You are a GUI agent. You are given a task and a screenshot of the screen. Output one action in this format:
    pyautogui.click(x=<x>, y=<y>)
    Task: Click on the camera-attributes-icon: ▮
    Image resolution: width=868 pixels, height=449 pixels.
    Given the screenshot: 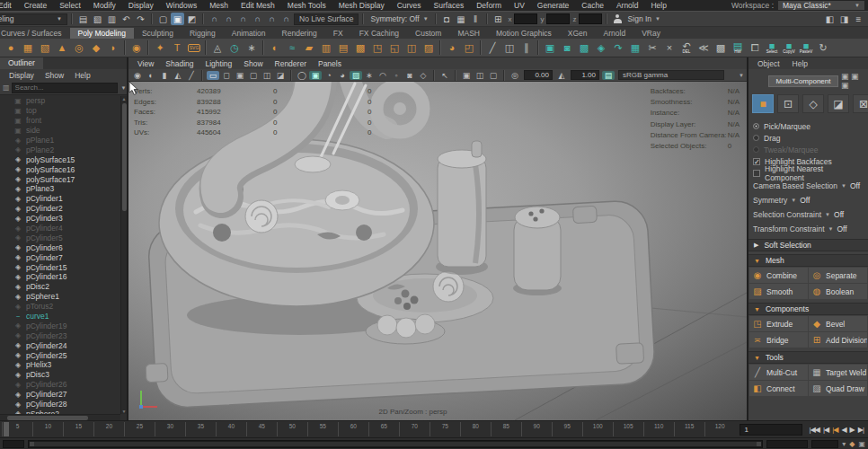 What is the action you would take?
    pyautogui.click(x=164, y=75)
    